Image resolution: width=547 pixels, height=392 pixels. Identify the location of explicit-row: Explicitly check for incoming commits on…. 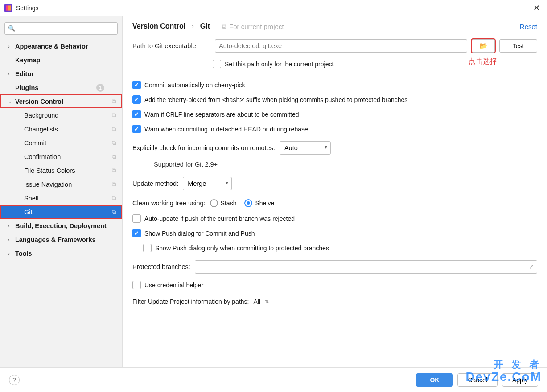
(335, 148).